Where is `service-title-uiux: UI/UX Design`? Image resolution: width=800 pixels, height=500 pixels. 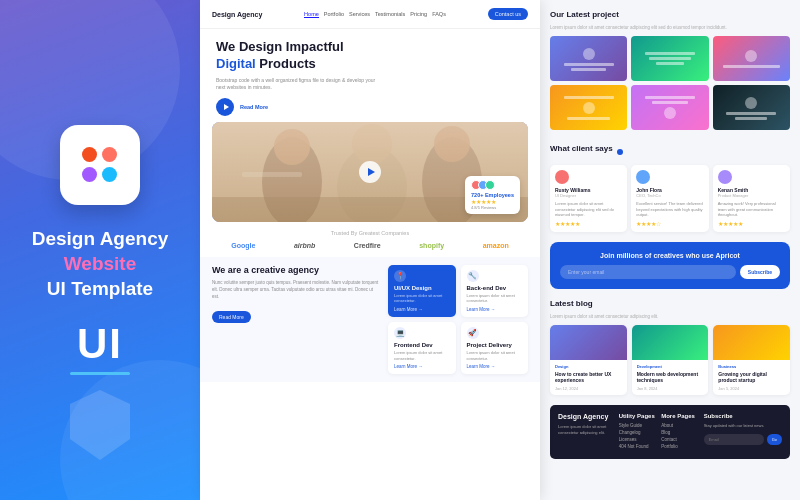
service-title-uiux: UI/UX Design is located at coordinates (422, 288).